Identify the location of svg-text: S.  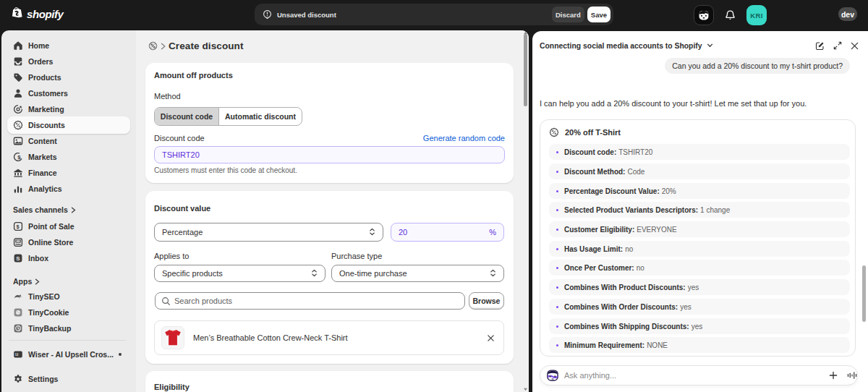
(17, 259).